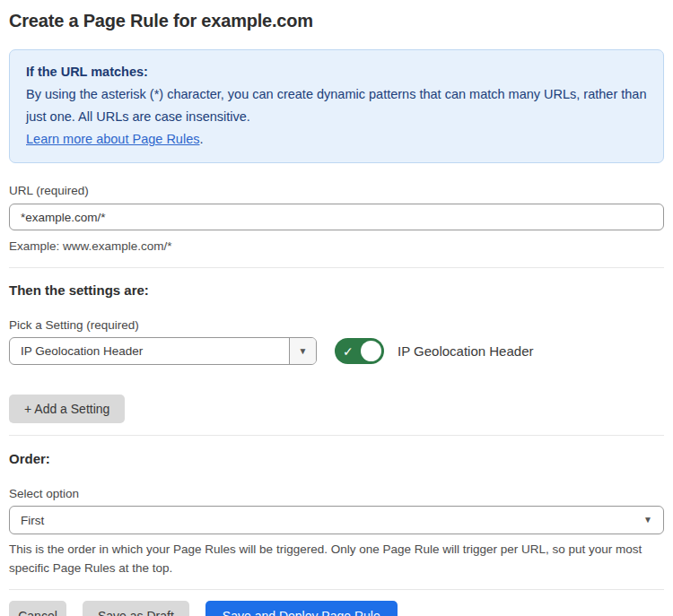  Describe the element at coordinates (336, 459) in the screenshot. I see `order-section-heading: Order:` at that location.